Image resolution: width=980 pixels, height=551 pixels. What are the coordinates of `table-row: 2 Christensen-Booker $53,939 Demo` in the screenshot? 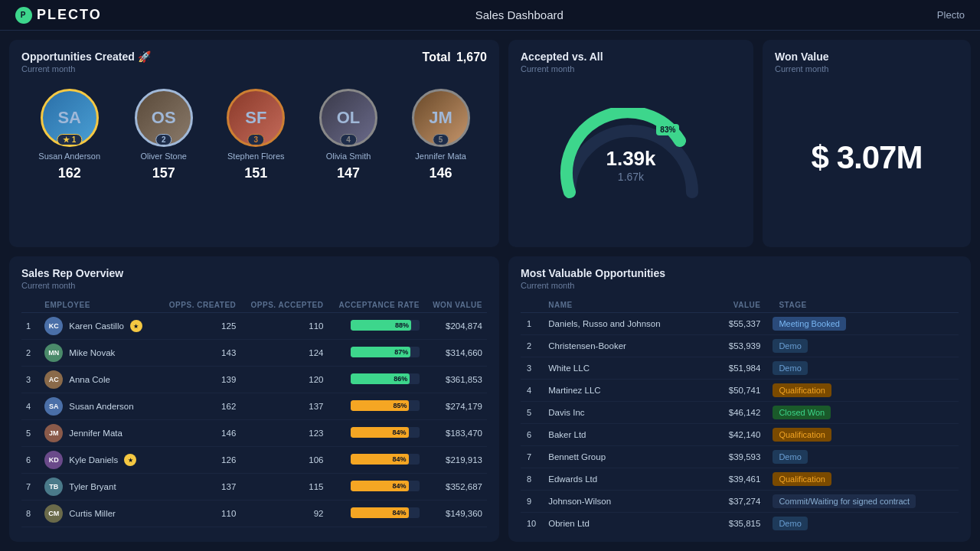 It's located at (740, 346).